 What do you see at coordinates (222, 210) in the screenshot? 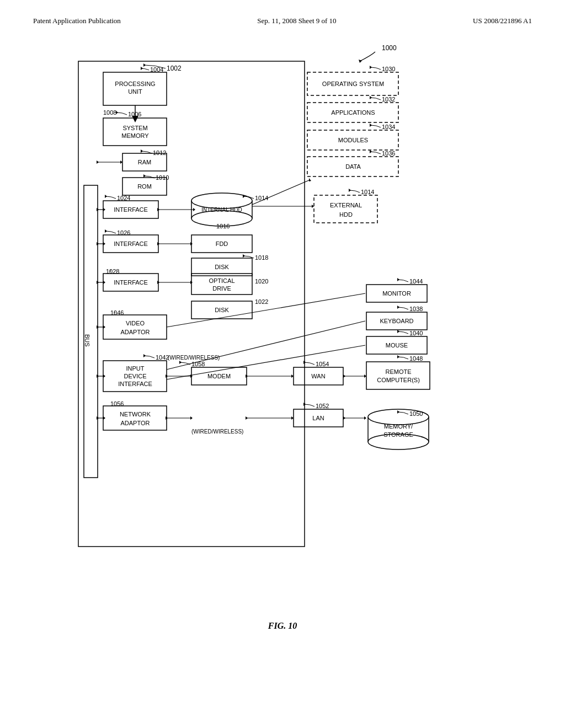
I see `internal-hdd-label: INTERNAL HDD` at bounding box center [222, 210].